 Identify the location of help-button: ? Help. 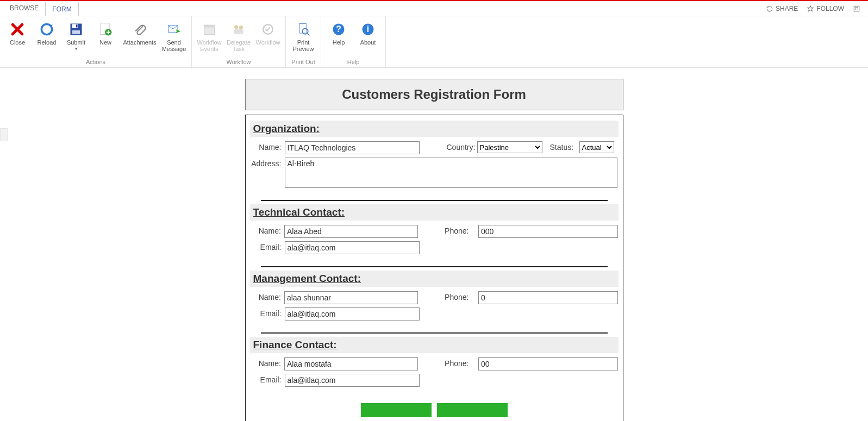
(339, 38).